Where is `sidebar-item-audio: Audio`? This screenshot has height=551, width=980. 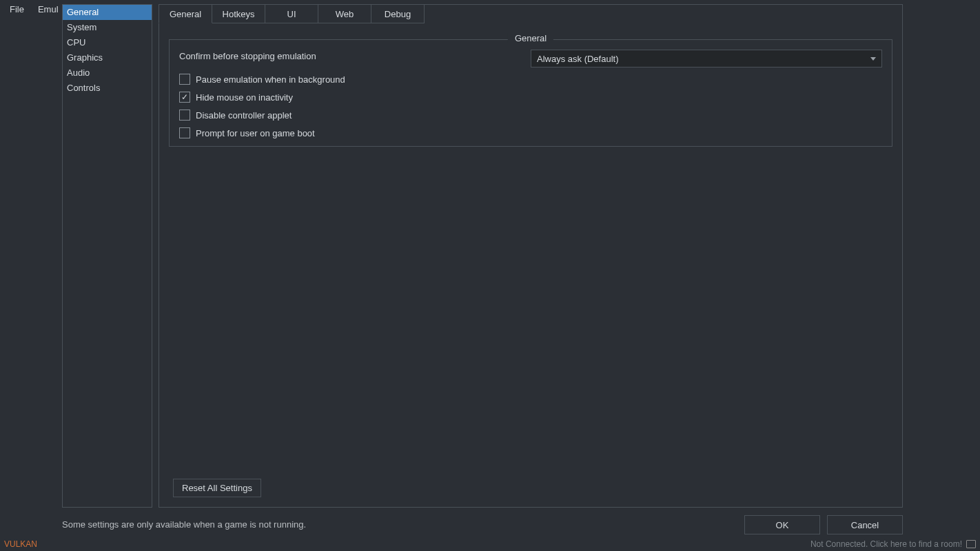
sidebar-item-audio: Audio is located at coordinates (108, 73).